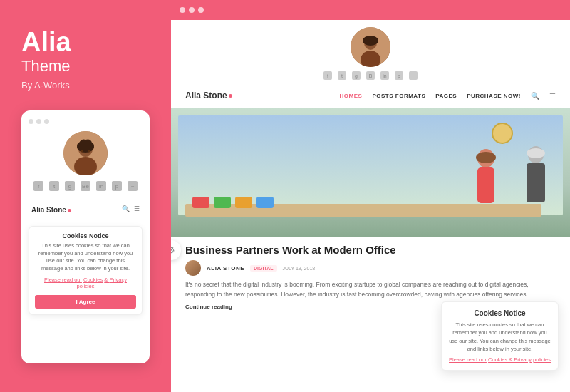 The height and width of the screenshot is (392, 570). I want to click on mobile-cookies-link1: Cookies, so click(93, 279).